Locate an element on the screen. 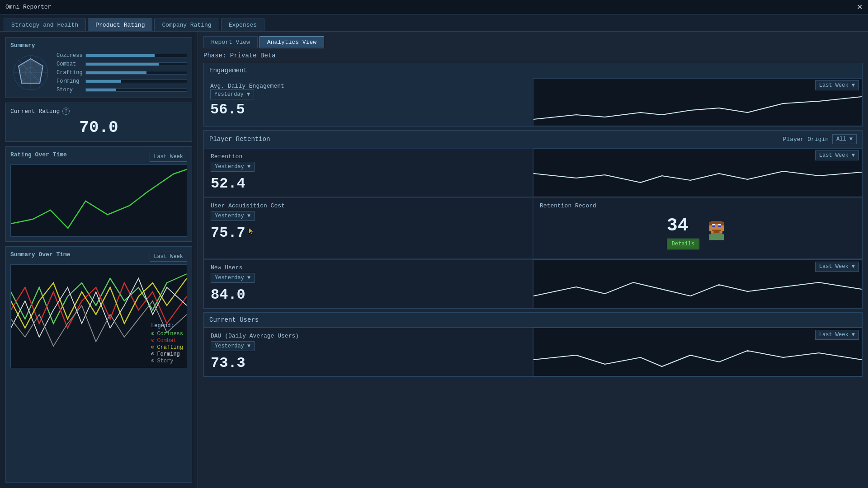 This screenshot has width=868, height=488. legend-forming: ⊙ Forming is located at coordinates (167, 354).